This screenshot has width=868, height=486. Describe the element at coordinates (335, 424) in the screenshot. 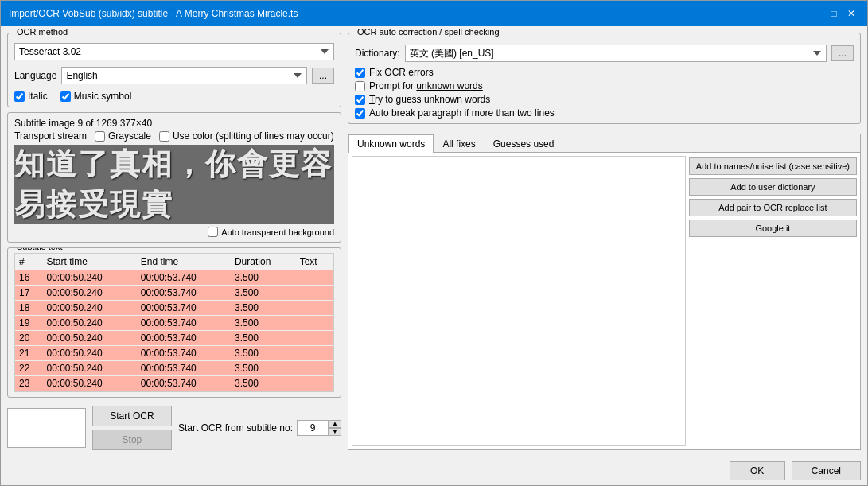

I see `spinner-up-button: ▲` at that location.